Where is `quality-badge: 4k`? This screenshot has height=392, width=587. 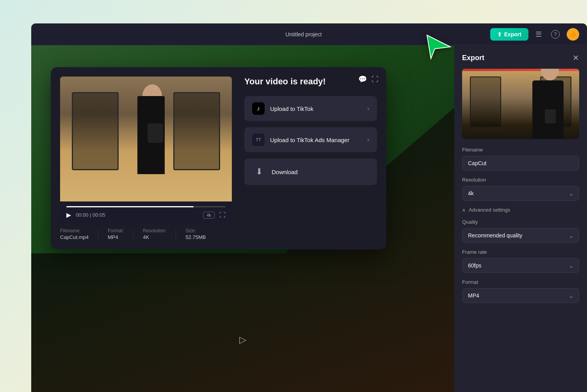
quality-badge: 4k is located at coordinates (209, 215).